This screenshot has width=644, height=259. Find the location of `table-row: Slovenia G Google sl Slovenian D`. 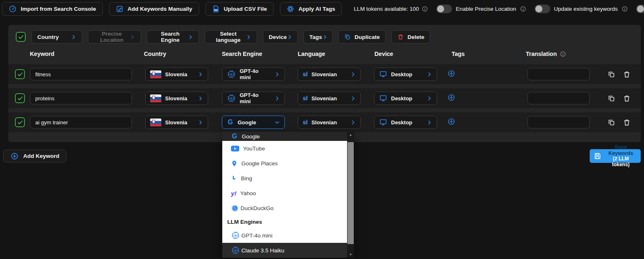

table-row: Slovenia G Google sl Slovenian D is located at coordinates (324, 122).